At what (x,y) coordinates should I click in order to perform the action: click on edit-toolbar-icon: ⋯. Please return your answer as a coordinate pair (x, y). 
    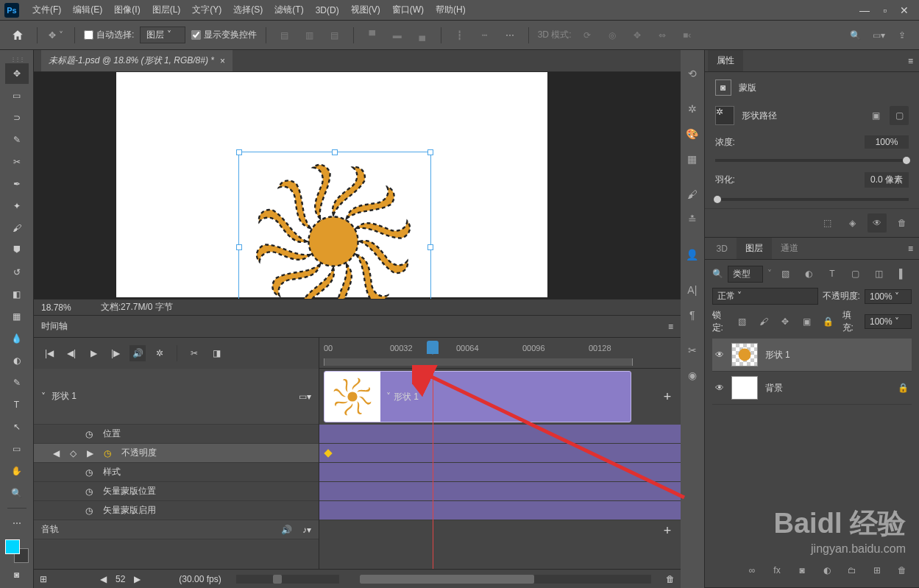
    Looking at the image, I should click on (17, 523).